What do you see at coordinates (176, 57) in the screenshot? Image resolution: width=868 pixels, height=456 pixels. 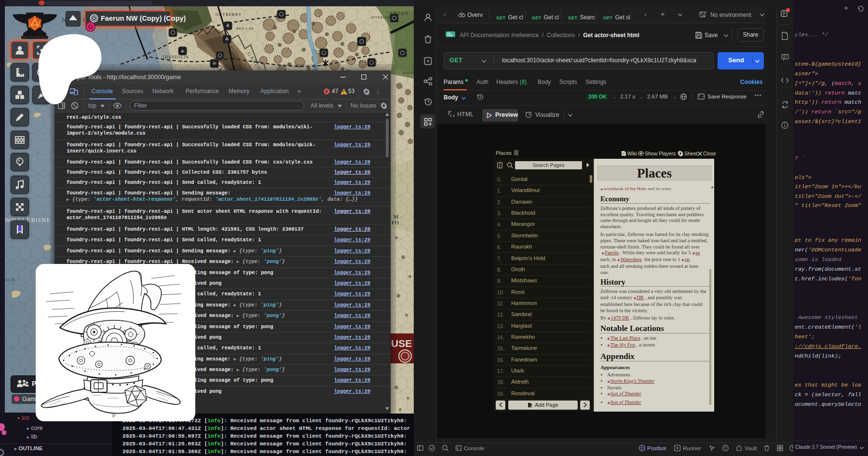 I see `svg-text: THANDALIN` at bounding box center [176, 57].